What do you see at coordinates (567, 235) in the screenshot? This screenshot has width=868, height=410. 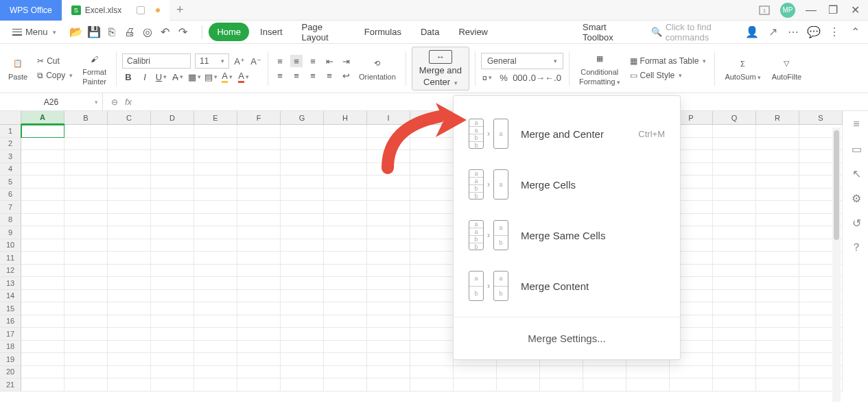 I see `menu-item-merge-same-cells: aabb › ab Merge Same Cells` at bounding box center [567, 235].